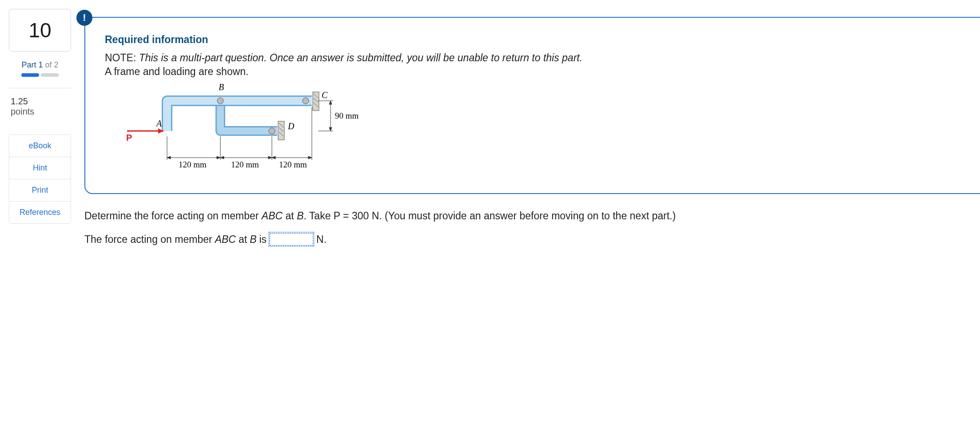 Image resolution: width=980 pixels, height=432 pixels. What do you see at coordinates (291, 126) in the screenshot?
I see `diagram-label-d: D` at bounding box center [291, 126].